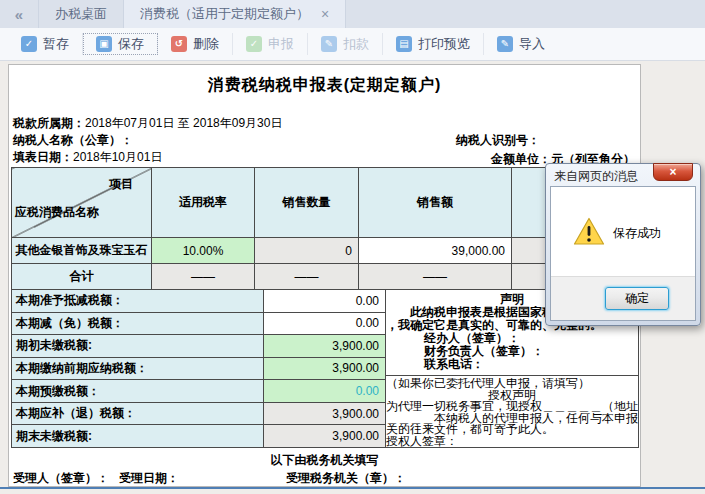 The width and height of the screenshot is (705, 494). I want to click on summary-label: 期末未缴税额:, so click(138, 436).